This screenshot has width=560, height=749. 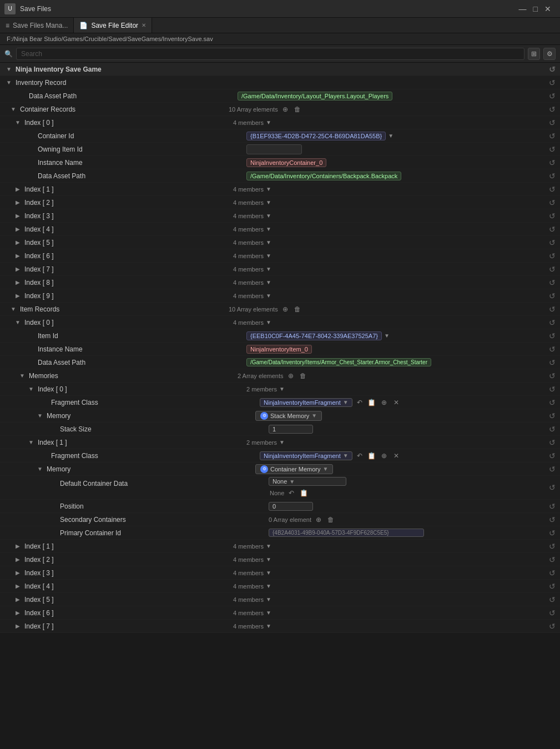 I want to click on owning-item-id-value, so click(x=274, y=149).